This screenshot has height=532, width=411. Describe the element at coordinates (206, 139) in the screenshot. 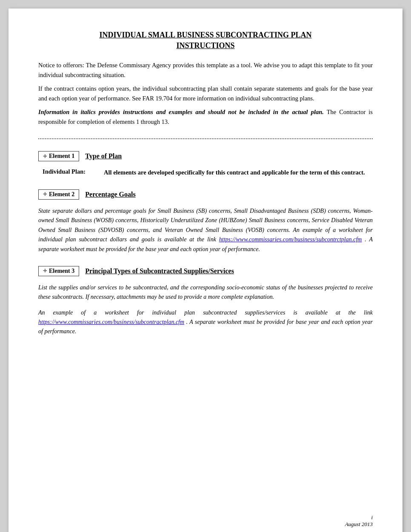

I see `section-divider` at that location.